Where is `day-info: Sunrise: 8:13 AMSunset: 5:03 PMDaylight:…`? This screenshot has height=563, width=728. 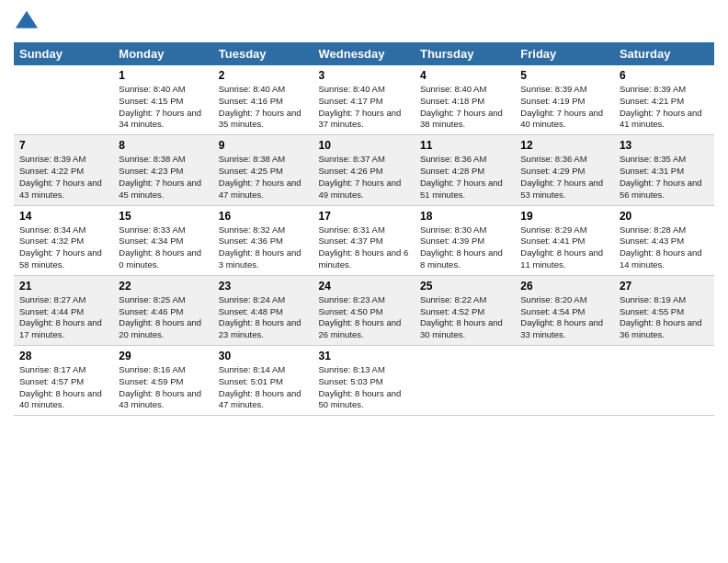 day-info: Sunrise: 8:13 AMSunset: 5:03 PMDaylight:… is located at coordinates (364, 388).